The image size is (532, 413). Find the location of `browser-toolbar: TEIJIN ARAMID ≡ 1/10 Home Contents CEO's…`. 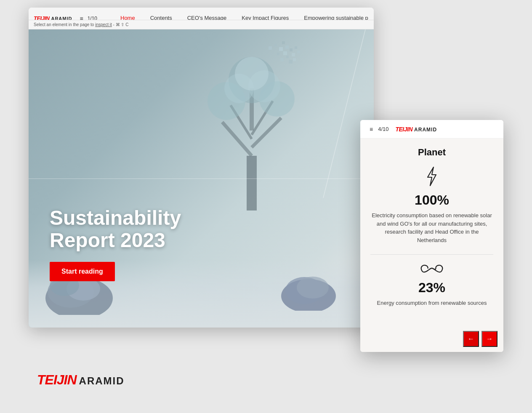

browser-toolbar: TEIJIN ARAMID ≡ 1/10 Home Contents CEO's… is located at coordinates (201, 19).